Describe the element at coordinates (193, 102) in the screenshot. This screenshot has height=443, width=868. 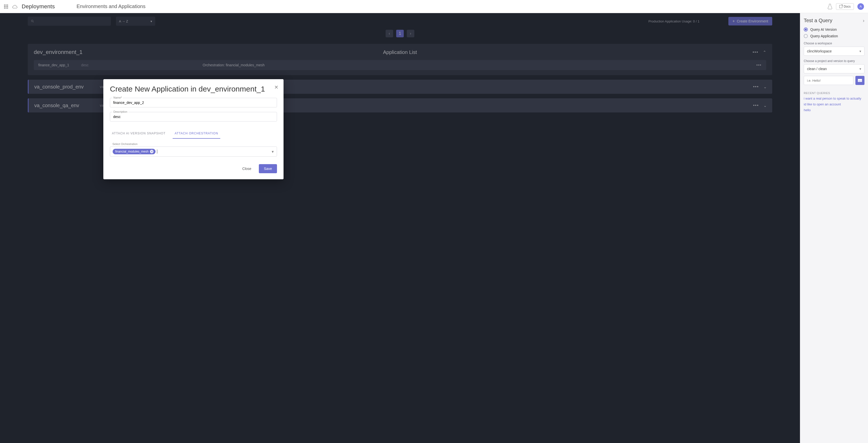
I see `name-input` at that location.